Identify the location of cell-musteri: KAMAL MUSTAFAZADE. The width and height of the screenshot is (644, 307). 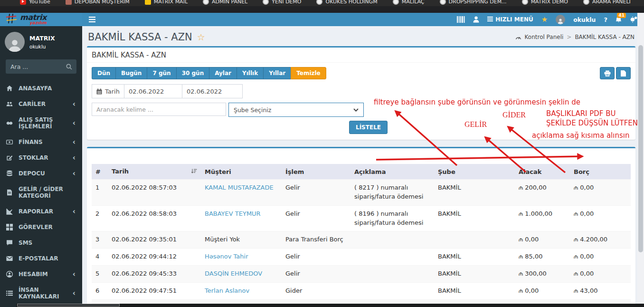
(241, 193).